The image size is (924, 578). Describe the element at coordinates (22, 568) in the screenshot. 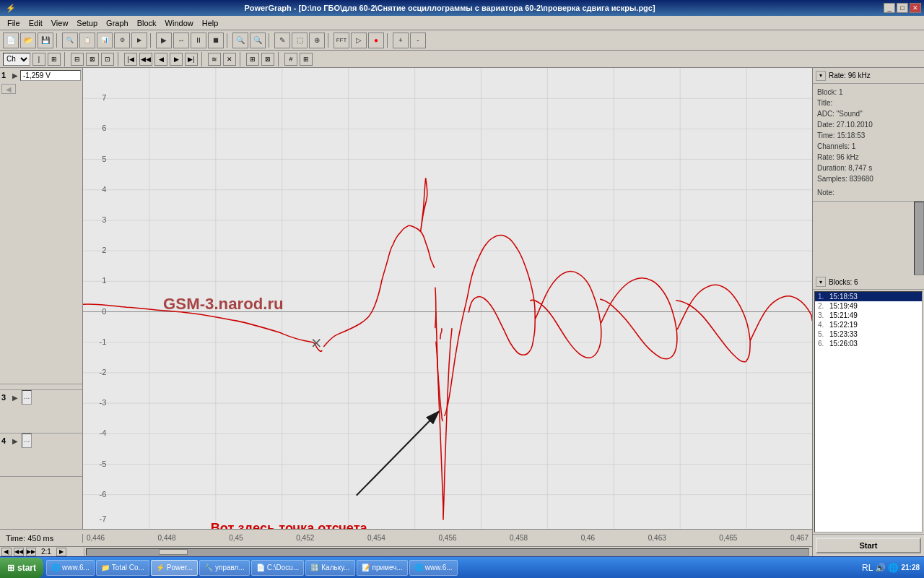

I see `start-menu-btn: ⊞ start` at that location.